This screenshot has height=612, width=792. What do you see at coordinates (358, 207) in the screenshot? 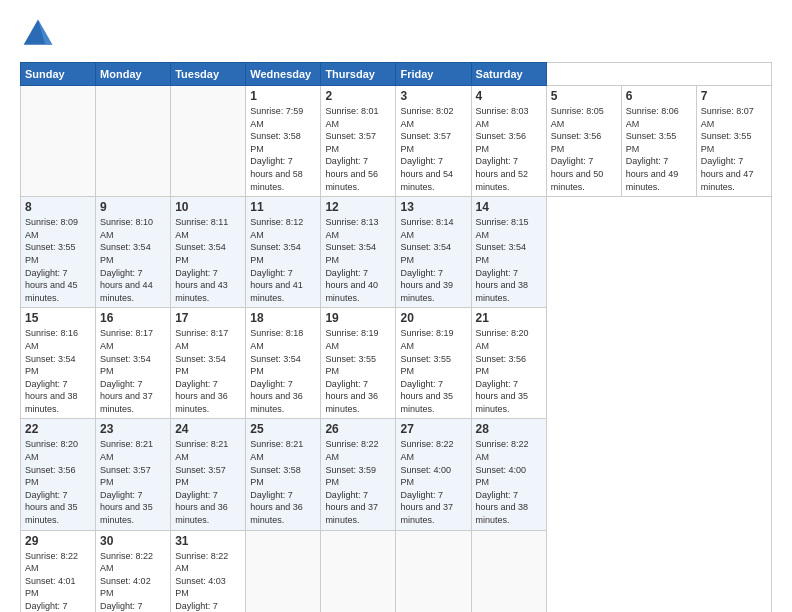
I see `day-number: 12` at bounding box center [358, 207].